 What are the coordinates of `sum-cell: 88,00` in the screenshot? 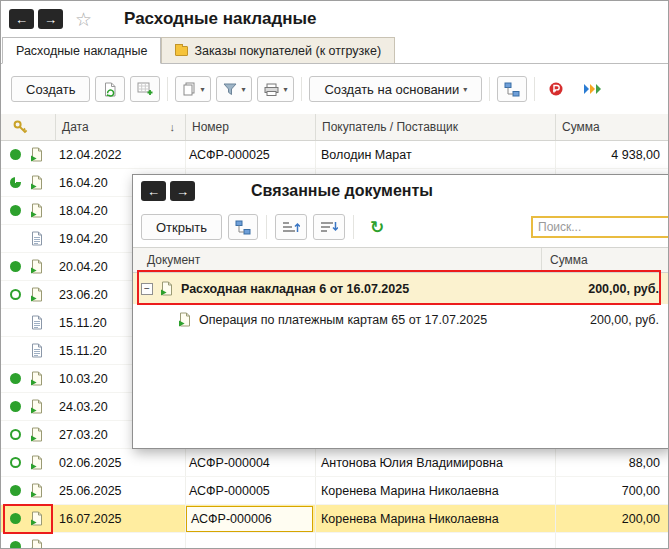 It's located at (612, 462).